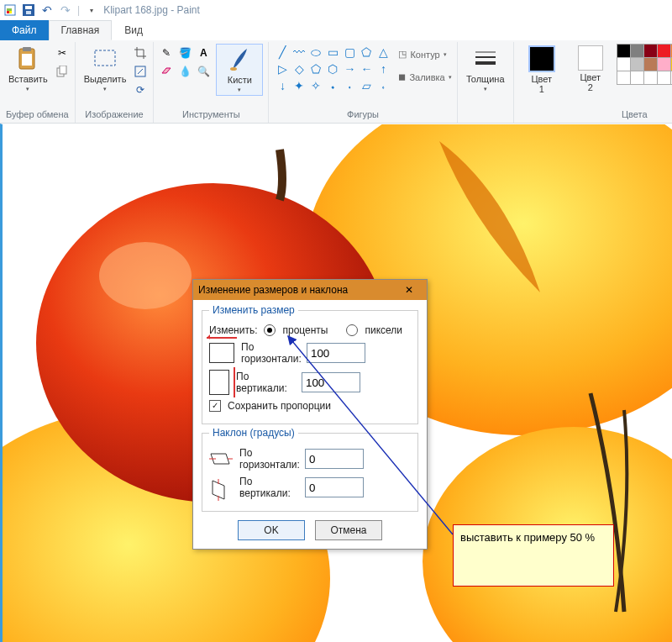 The width and height of the screenshot is (672, 642). What do you see at coordinates (593, 82) in the screenshot?
I see `ribbon-group-colors: Цвет 1 Цвет 2 Цвета` at bounding box center [593, 82].